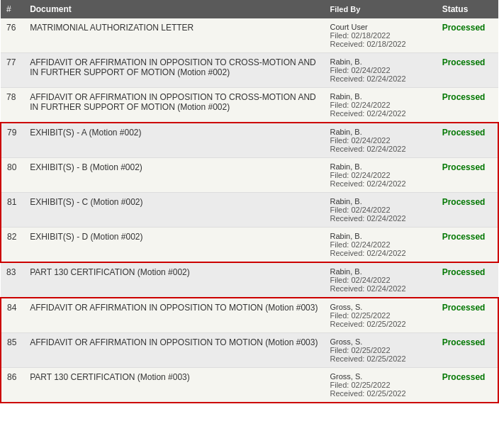  I want to click on row-num: 80, so click(13, 176).